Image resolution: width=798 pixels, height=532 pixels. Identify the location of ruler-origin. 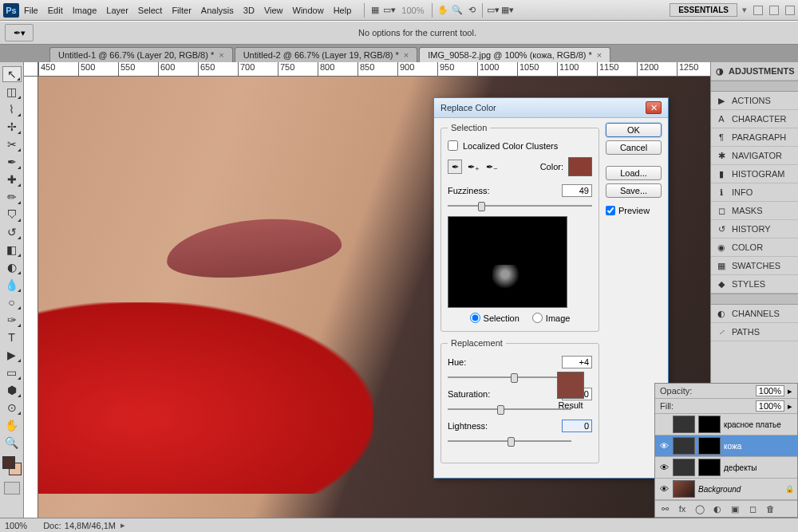
(31, 69).